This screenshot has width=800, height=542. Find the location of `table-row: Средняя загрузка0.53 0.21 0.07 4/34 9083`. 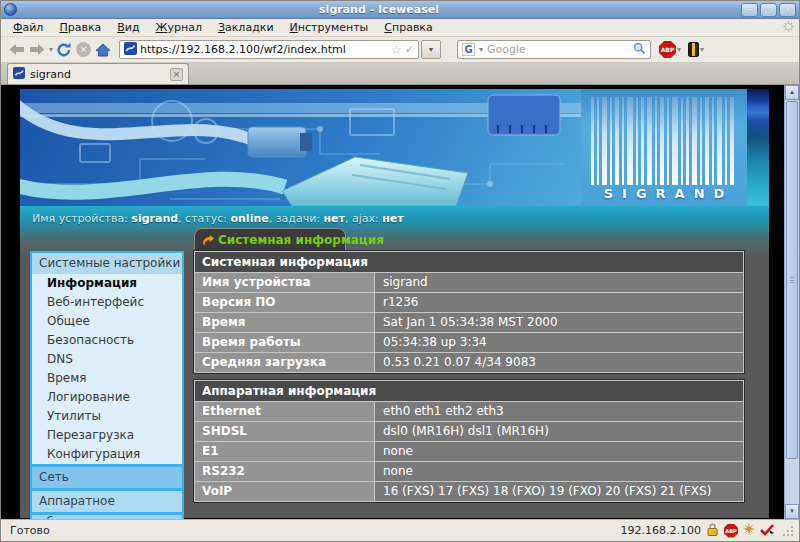

table-row: Средняя загрузка0.53 0.21 0.07 4/34 9083 is located at coordinates (469, 362).